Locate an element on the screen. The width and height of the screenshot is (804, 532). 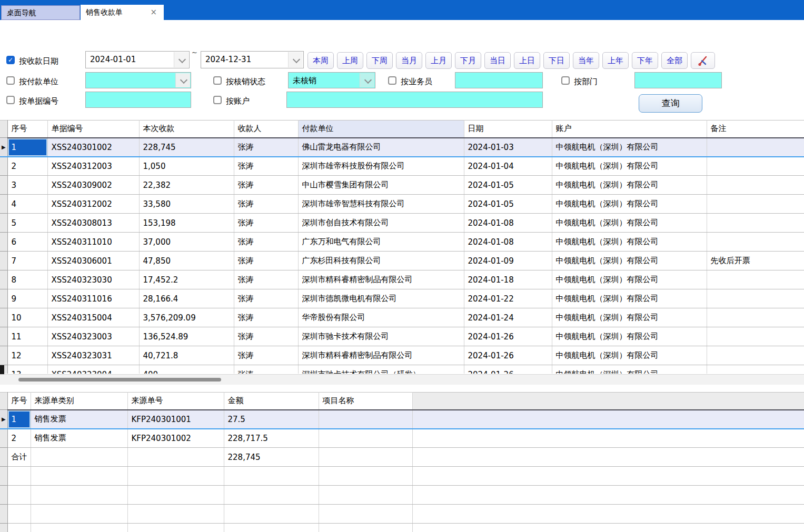
grid-cell: 2 is located at coordinates (19, 438).